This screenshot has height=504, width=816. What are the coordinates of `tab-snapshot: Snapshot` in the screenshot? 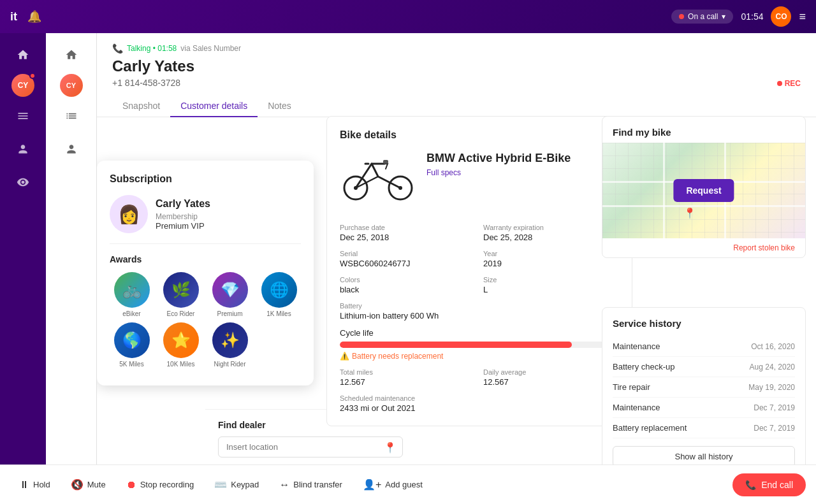 It's located at (142, 106).